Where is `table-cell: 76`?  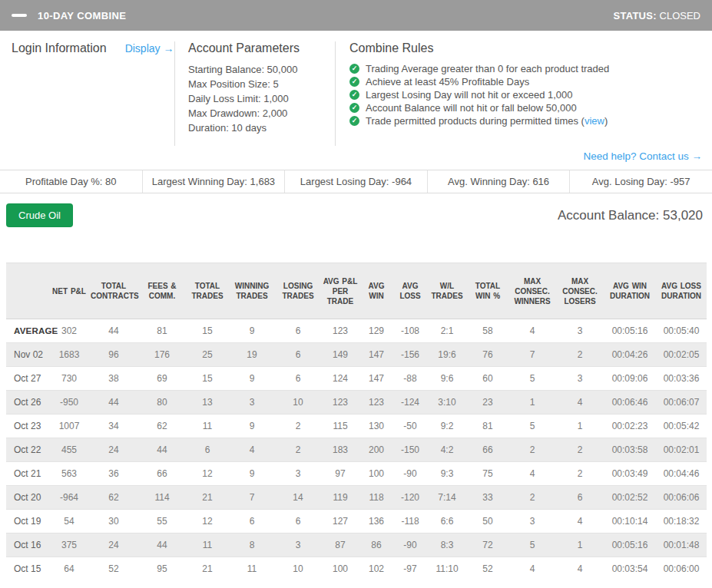 table-cell: 76 is located at coordinates (488, 355).